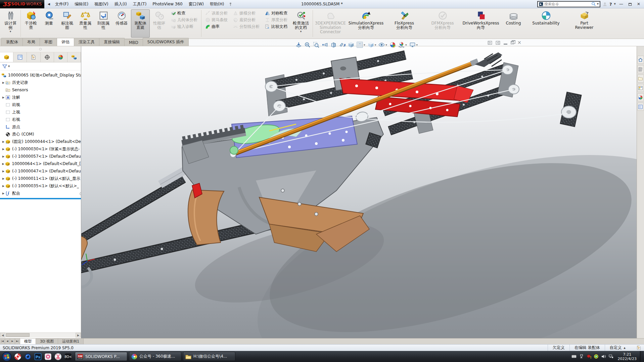 The width and height of the screenshot is (644, 362). I want to click on tree-collapse-grip: ○, so click(40, 49).